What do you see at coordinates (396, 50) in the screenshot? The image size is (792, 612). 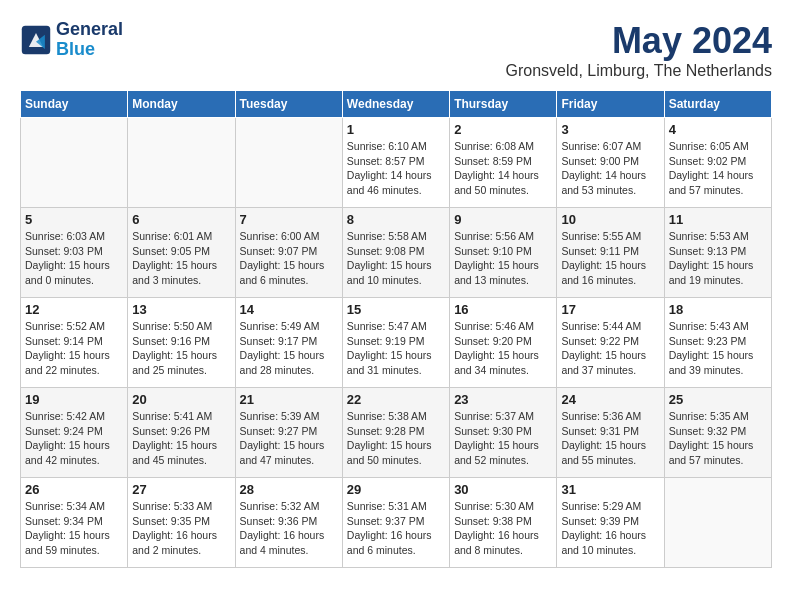 I see `page-header: General Blue May 2024 Gronsveld, Limburg…` at bounding box center [396, 50].